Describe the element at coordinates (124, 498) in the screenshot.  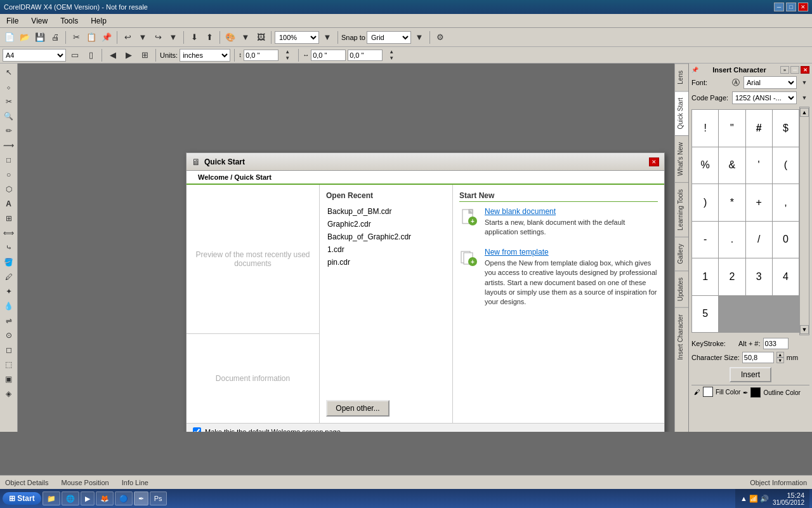
I see `taskbar-bluetooth: 🔵` at that location.